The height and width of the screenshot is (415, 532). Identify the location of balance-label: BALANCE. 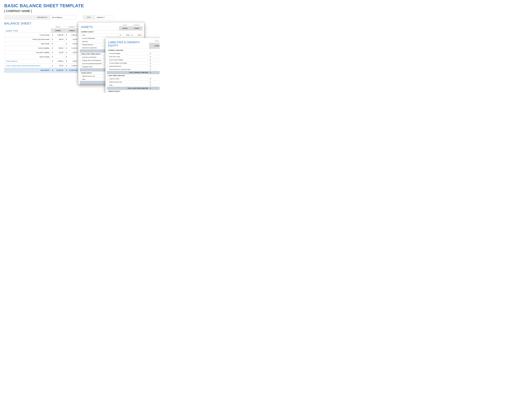
(28, 70).